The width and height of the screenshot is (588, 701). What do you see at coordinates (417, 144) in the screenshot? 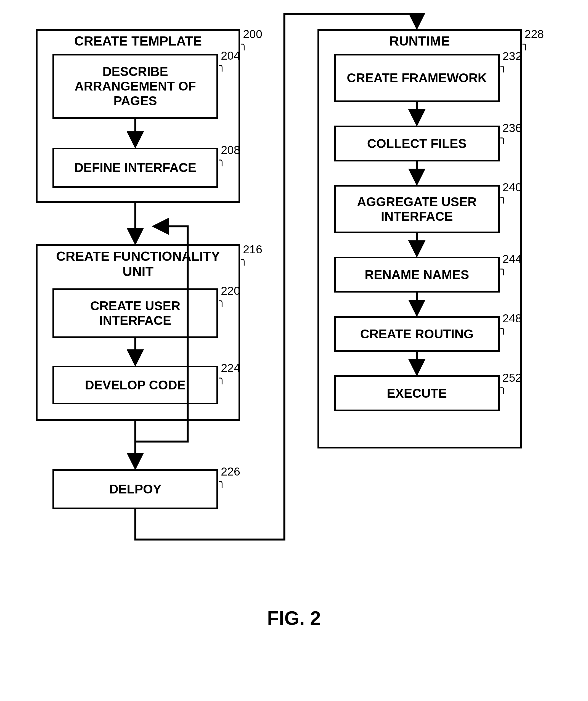
I see `label-236: COLLECT FILES` at bounding box center [417, 144].